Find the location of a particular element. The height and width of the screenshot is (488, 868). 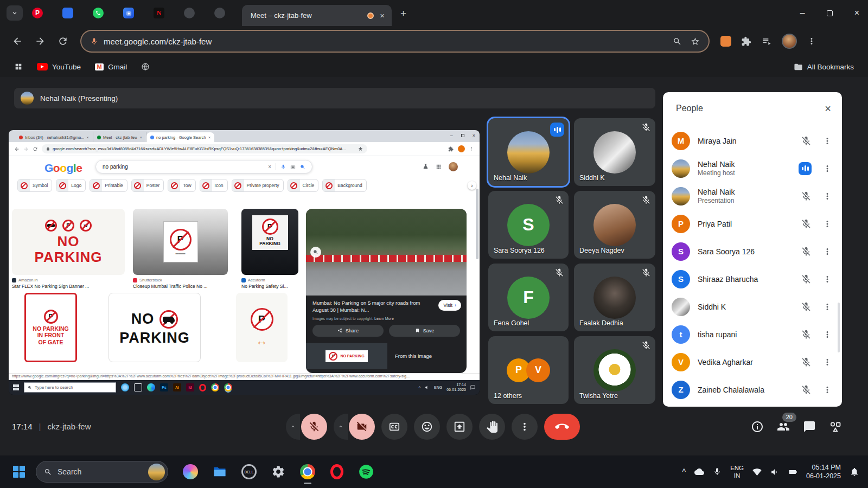

people-panel-close-icon: × is located at coordinates (828, 108).